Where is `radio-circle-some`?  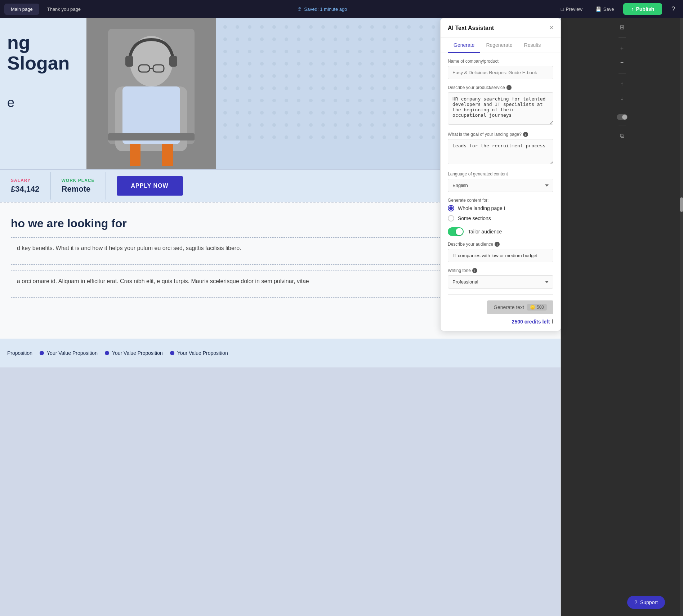 radio-circle-some is located at coordinates (451, 218).